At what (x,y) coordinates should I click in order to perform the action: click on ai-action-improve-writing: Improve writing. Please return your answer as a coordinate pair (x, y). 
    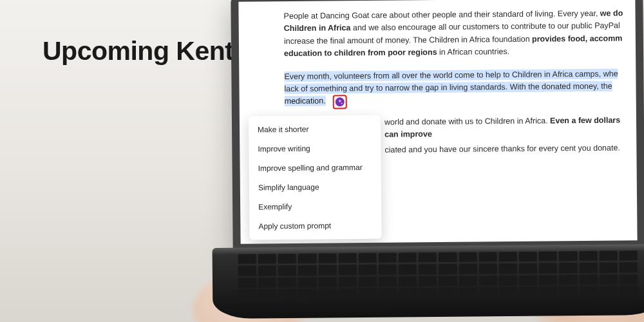
    Looking at the image, I should click on (314, 149).